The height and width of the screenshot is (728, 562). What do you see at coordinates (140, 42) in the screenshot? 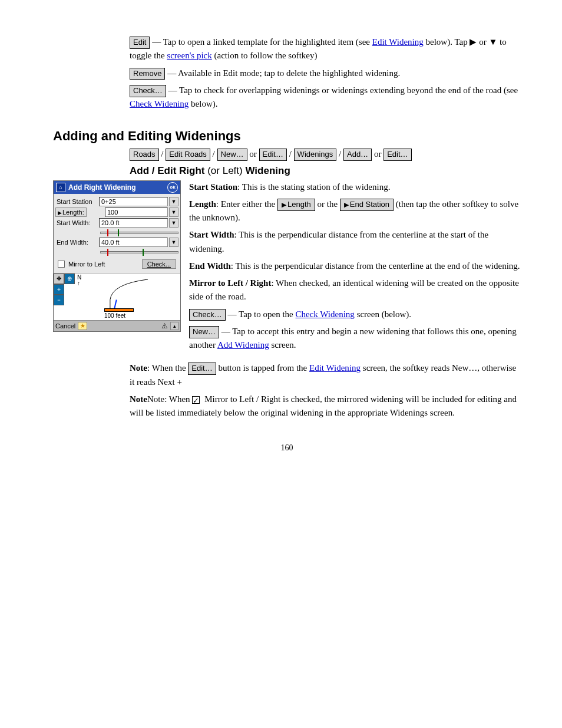
I see `edit-button: Edit` at bounding box center [140, 42].